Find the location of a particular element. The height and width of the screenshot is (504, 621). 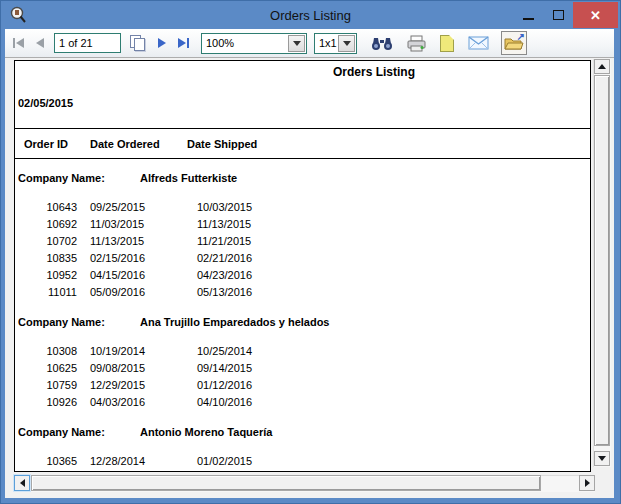

vertical-scrollbar-thumb is located at coordinates (602, 260).